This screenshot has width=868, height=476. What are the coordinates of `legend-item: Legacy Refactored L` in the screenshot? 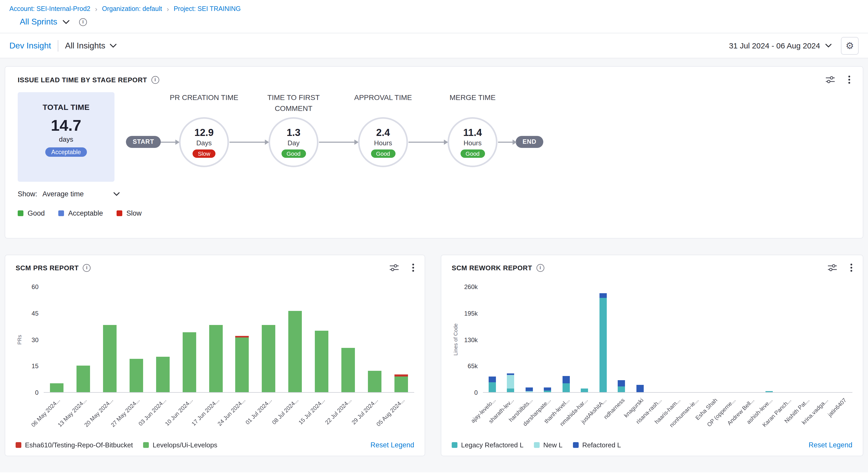 It's located at (488, 445).